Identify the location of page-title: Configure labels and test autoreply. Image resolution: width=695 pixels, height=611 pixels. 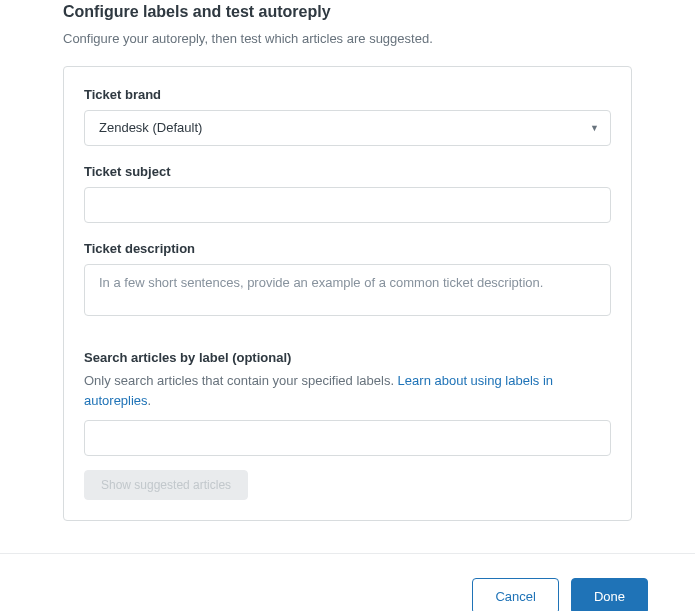
(348, 12).